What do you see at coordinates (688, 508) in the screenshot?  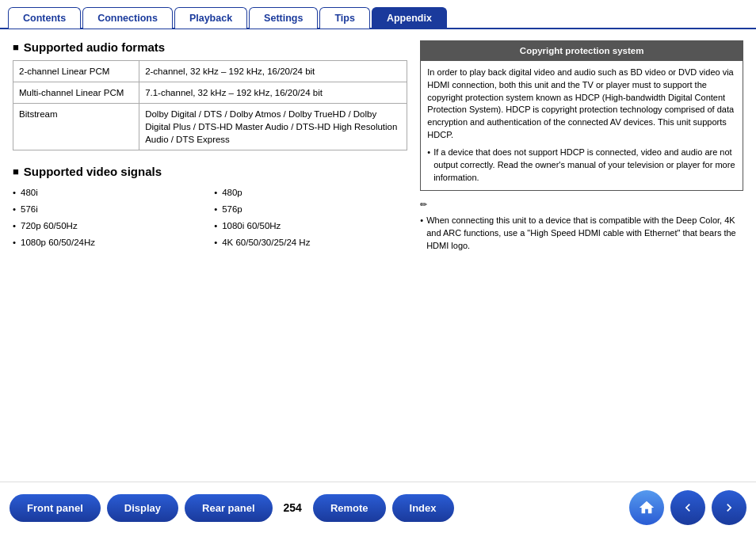 I see `back-button` at bounding box center [688, 508].